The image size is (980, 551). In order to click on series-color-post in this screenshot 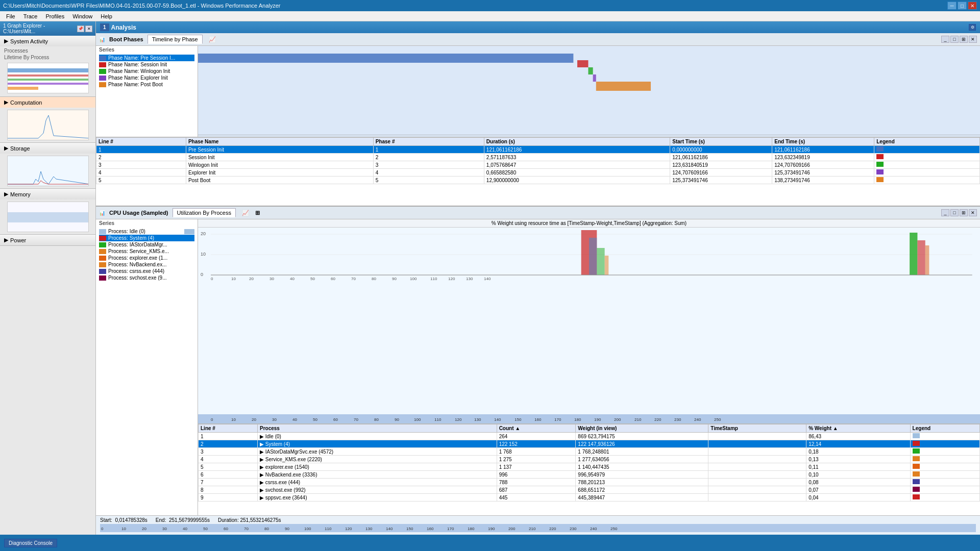, I will do `click(103, 85)`.